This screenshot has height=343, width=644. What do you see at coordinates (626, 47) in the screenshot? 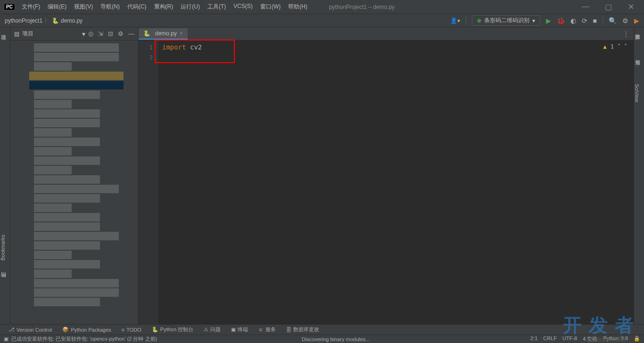
I see `next-highlight-icon: ˅` at bounding box center [626, 47].